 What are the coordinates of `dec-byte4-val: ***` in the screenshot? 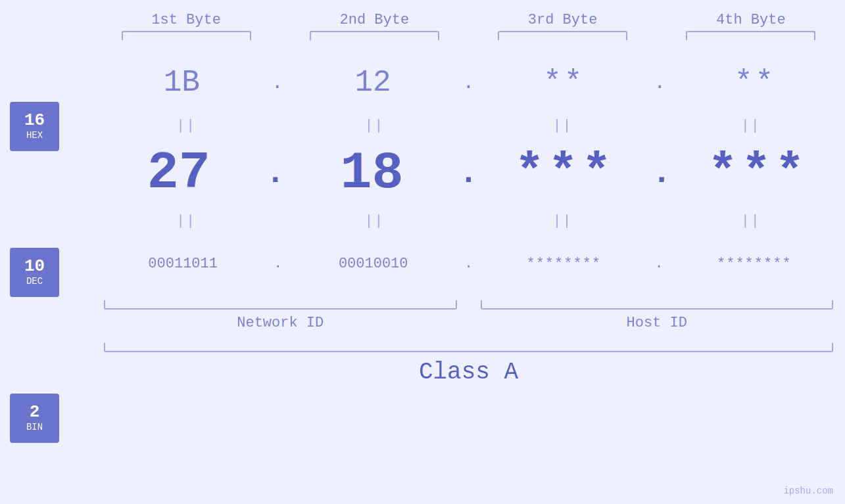 It's located at (759, 173).